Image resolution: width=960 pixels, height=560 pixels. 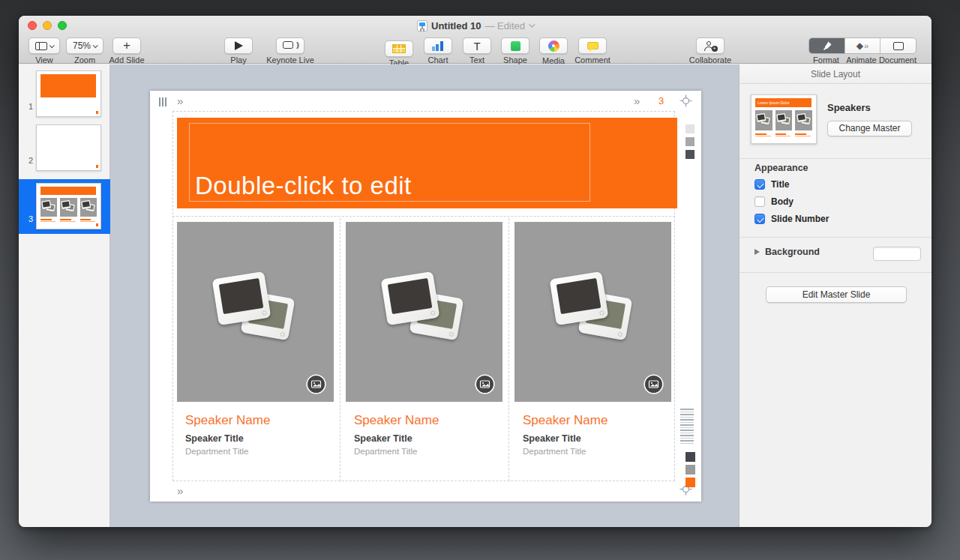 I want to click on comment-button: Comment, so click(x=592, y=51).